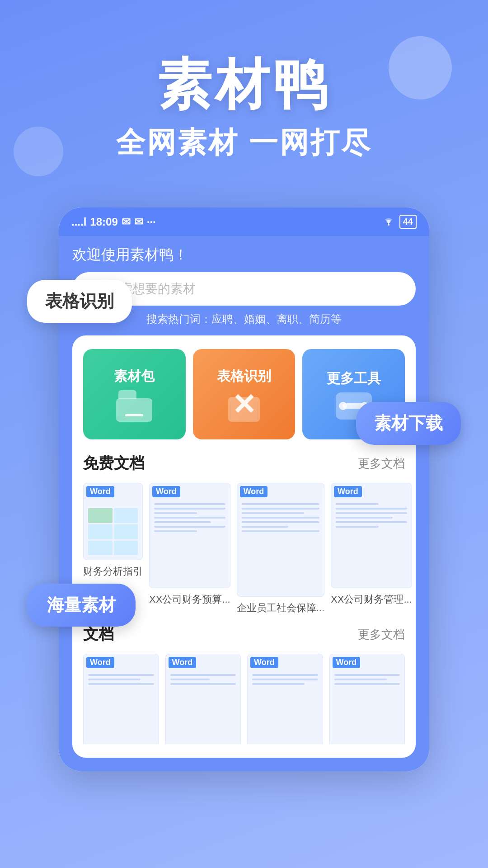 This screenshot has height=868, width=488. Describe the element at coordinates (183, 663) in the screenshot. I see `doc-badge-6: Word` at that location.